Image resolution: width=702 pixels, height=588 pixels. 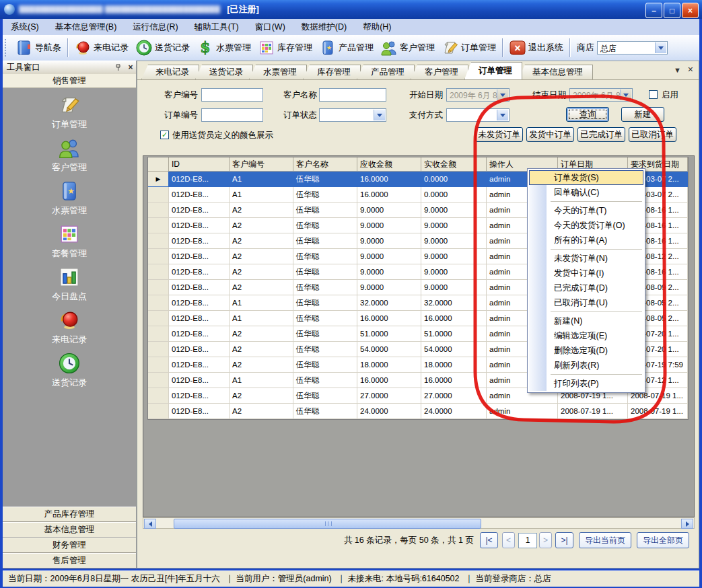 What do you see at coordinates (478, 95) in the screenshot?
I see `start-date-picker: 2009年 6月 8日` at bounding box center [478, 95].